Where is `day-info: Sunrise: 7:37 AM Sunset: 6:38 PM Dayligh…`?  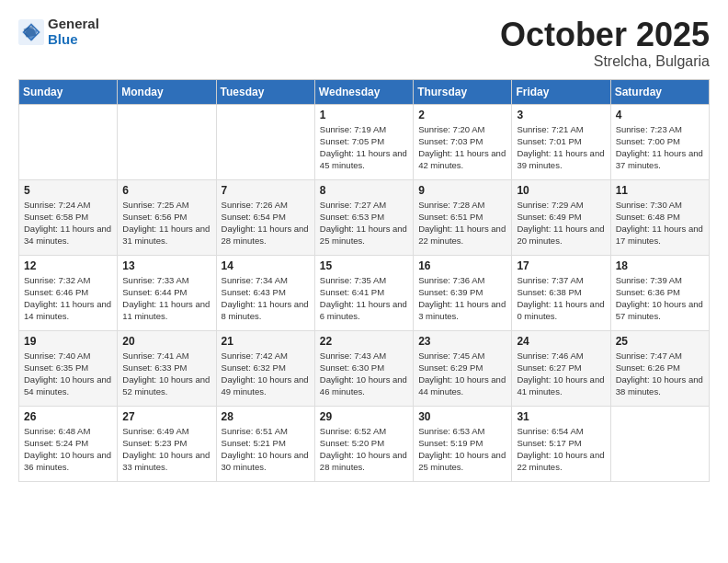
day-info: Sunrise: 7:37 AM Sunset: 6:38 PM Dayligh… is located at coordinates (561, 298).